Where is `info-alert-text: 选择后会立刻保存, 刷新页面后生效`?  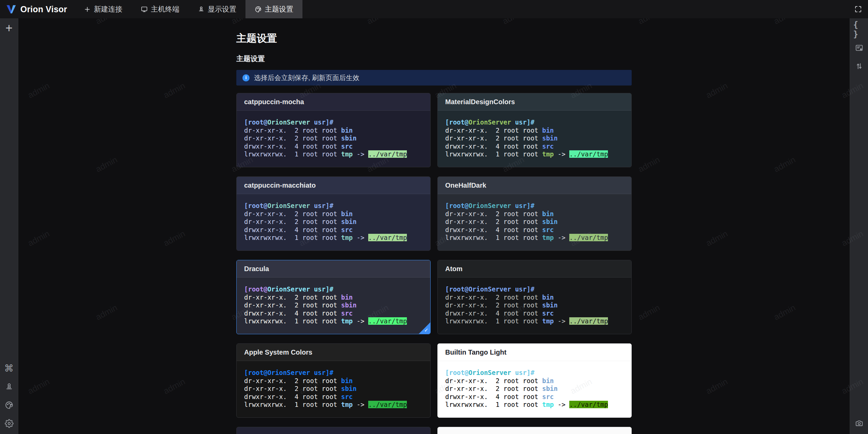
info-alert-text: 选择后会立刻保存, 刷新页面后生效 is located at coordinates (307, 78).